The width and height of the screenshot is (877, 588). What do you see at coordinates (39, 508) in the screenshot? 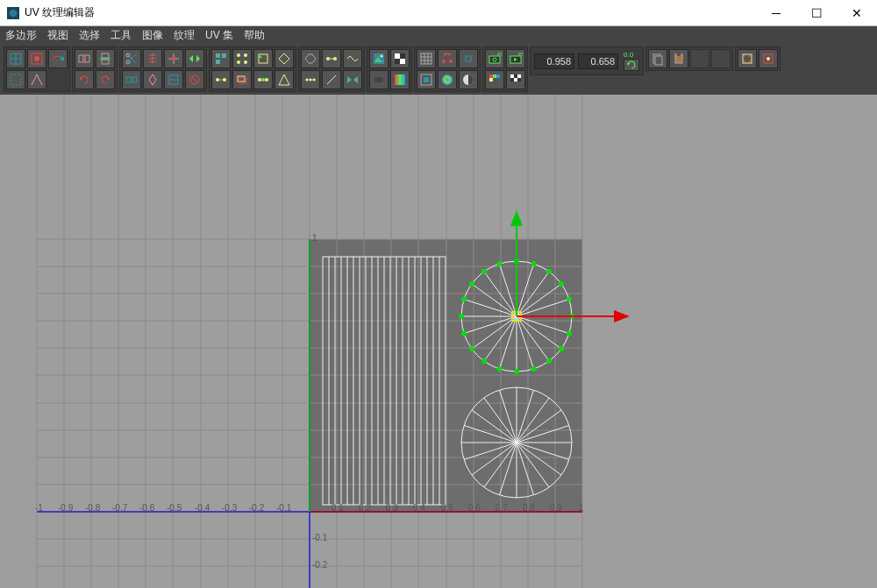
I see `svg-text: -1` at bounding box center [39, 508].